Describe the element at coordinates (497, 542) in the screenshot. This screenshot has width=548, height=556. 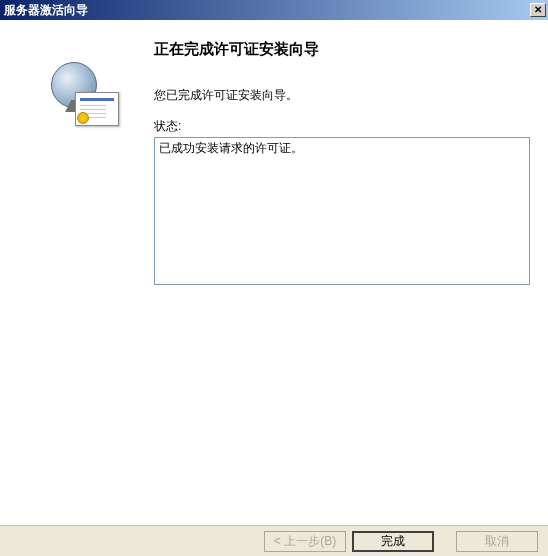
I see `cancel-button: 取消` at that location.